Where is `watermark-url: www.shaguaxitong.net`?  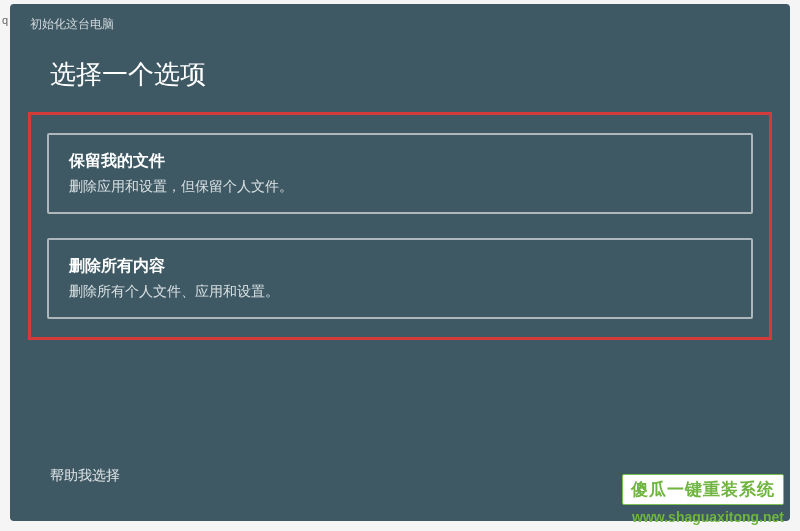
watermark-url: www.shaguaxitong.net is located at coordinates (708, 517).